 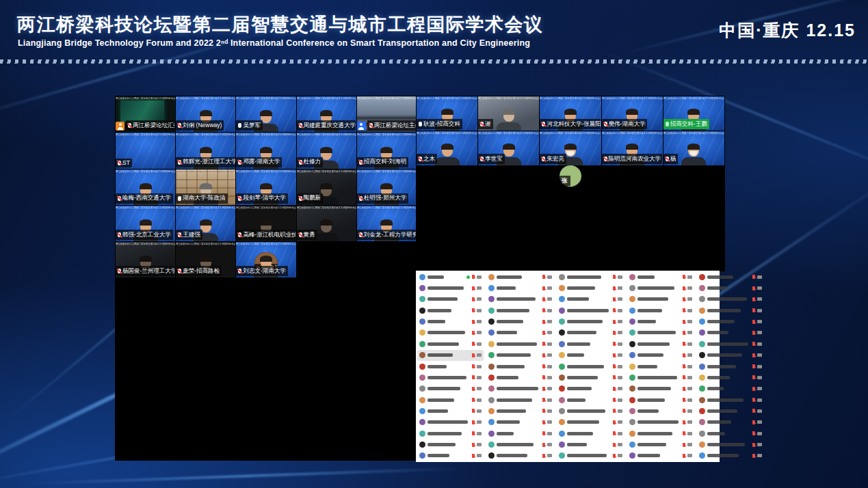 I want to click on participant-tile: 两江桥梁科技论坛暨第二届智慧交通与城市工程国际学术会议黄勇, so click(x=327, y=223).